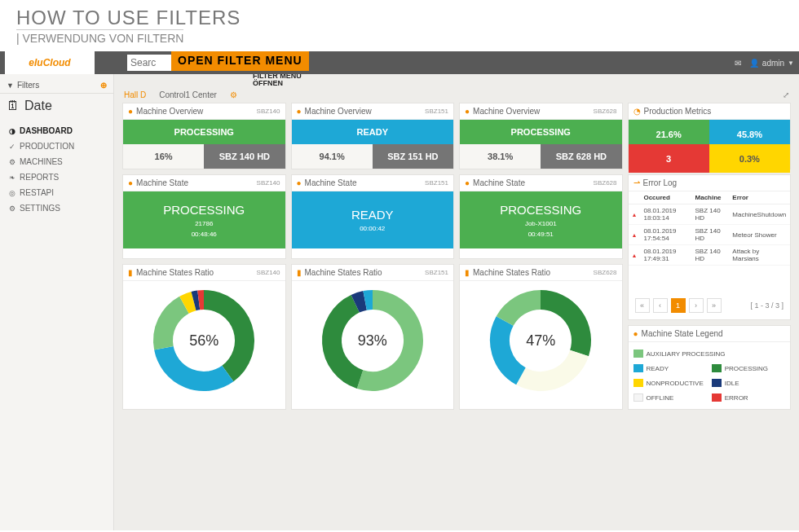  What do you see at coordinates (373, 341) in the screenshot?
I see `donut-chart: 93%` at bounding box center [373, 341].